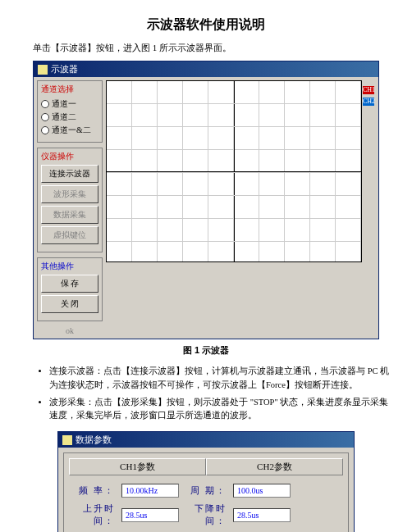  I want to click on waveform-collect-button: 波形采集, so click(70, 194).